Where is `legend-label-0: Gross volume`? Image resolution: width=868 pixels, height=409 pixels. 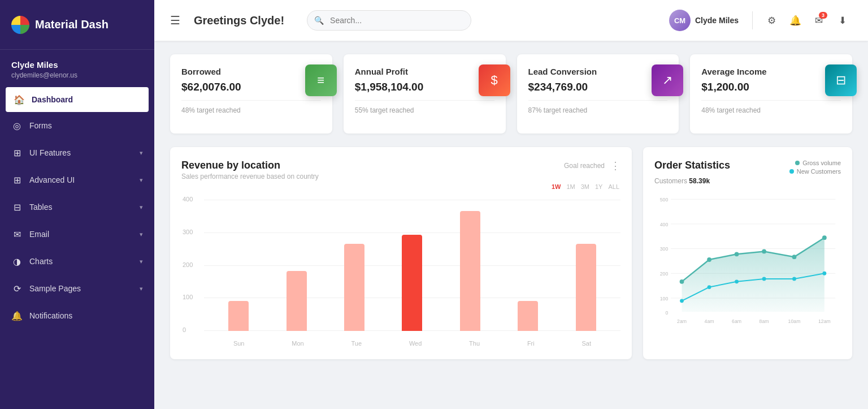 legend-label-0: Gross volume is located at coordinates (822, 163).